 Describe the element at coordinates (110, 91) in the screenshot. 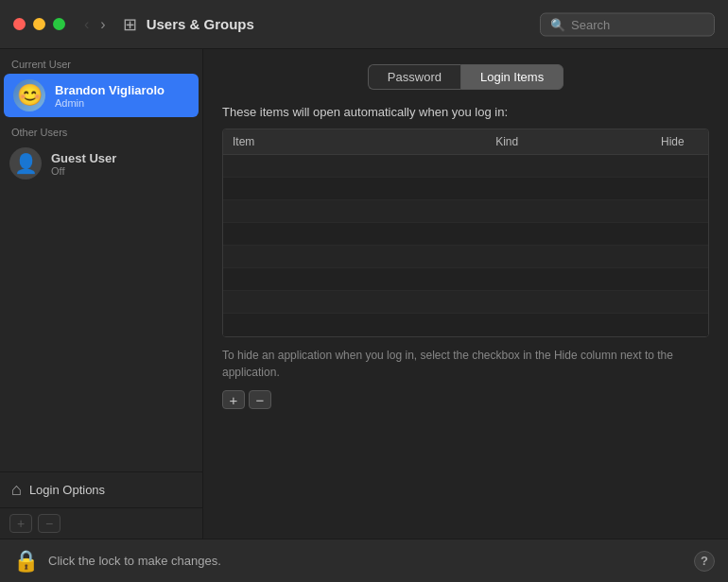

I see `user-name: Brandon Vigliarolo` at that location.